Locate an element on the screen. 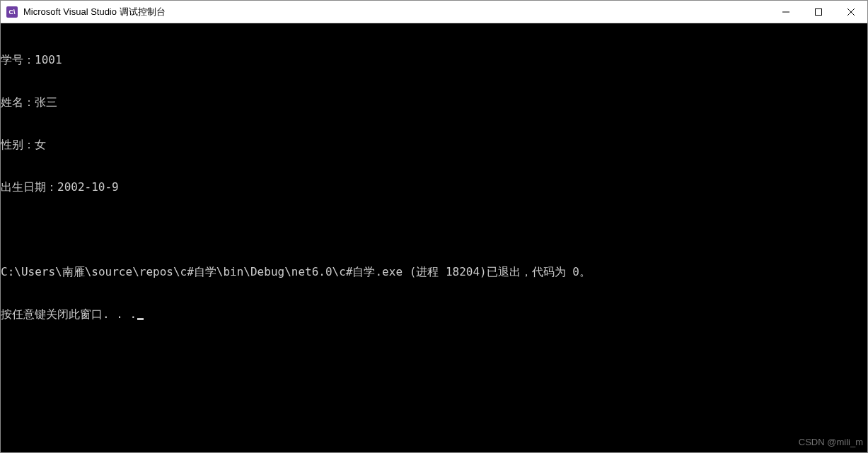  console-prompt-text: 按任意键关闭此窗口. . . is located at coordinates (69, 314).